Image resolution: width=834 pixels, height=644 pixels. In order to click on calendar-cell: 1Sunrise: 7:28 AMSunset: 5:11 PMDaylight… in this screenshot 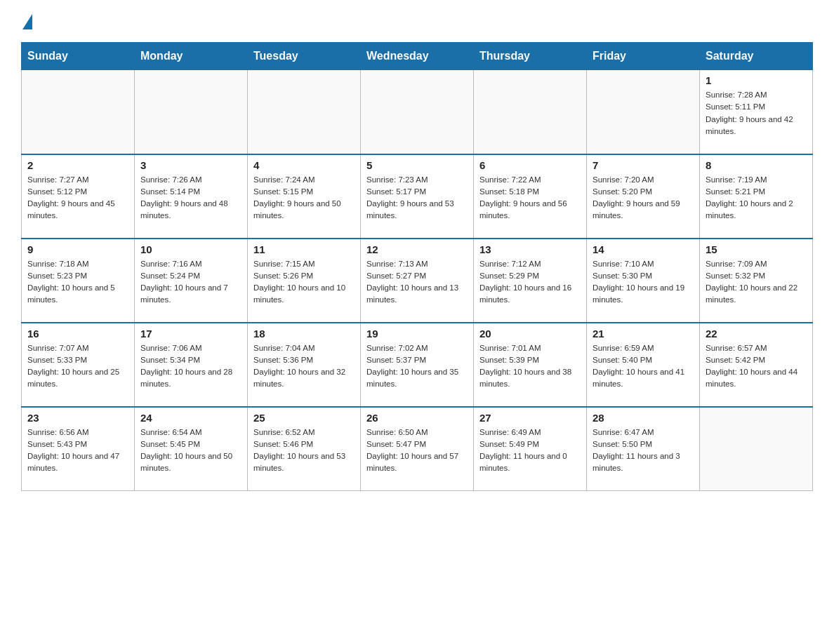, I will do `click(757, 112)`.